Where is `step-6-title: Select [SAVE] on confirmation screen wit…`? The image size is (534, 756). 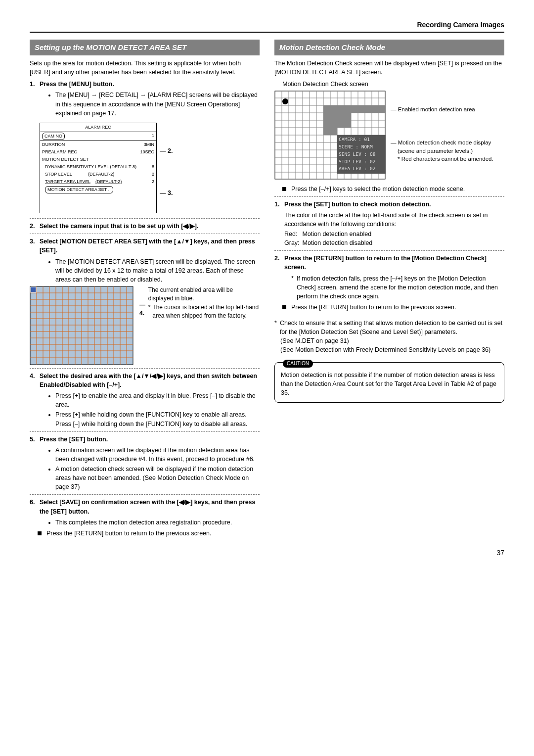 step-6-title: Select [SAVE] on confirmation screen wit… is located at coordinates (147, 507).